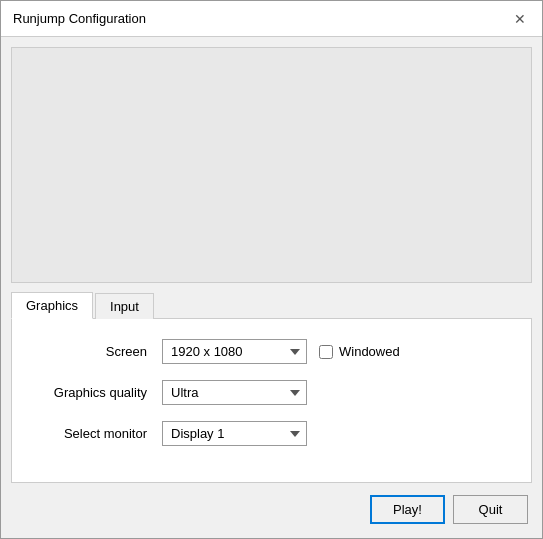 Image resolution: width=543 pixels, height=539 pixels. I want to click on tab-graphics: Graphics, so click(52, 306).